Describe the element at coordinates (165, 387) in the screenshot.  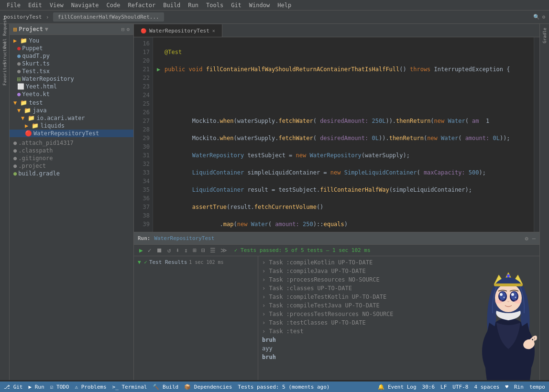
I see `build-status-btn: 🔨 Build` at that location.